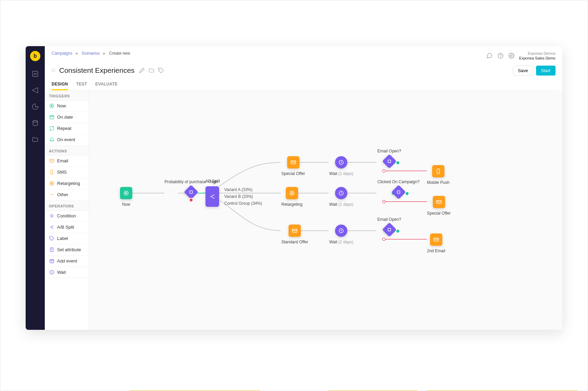 The image size is (588, 391). I want to click on palette-now: Now, so click(67, 106).